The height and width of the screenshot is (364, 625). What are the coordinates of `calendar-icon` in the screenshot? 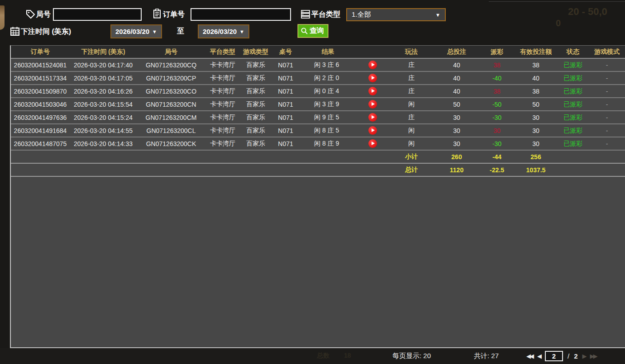 It's located at (15, 31).